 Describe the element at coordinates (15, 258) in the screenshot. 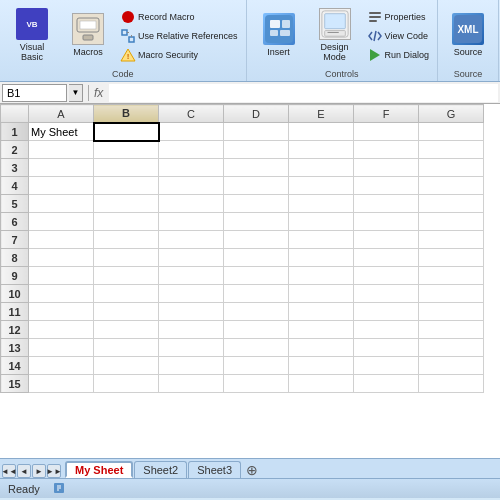

I see `row-header-8: 8` at that location.